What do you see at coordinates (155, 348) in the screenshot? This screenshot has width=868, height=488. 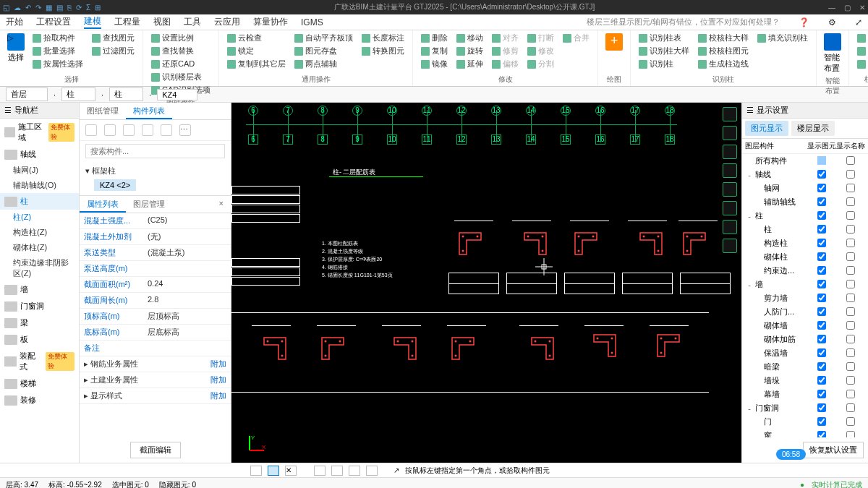 I see `prop-row: 备注` at bounding box center [155, 348].